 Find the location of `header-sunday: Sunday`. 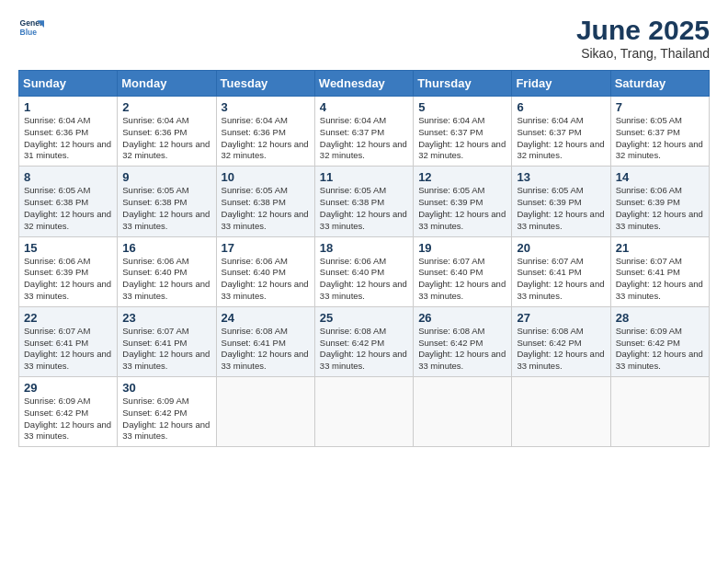

header-sunday: Sunday is located at coordinates (68, 84).